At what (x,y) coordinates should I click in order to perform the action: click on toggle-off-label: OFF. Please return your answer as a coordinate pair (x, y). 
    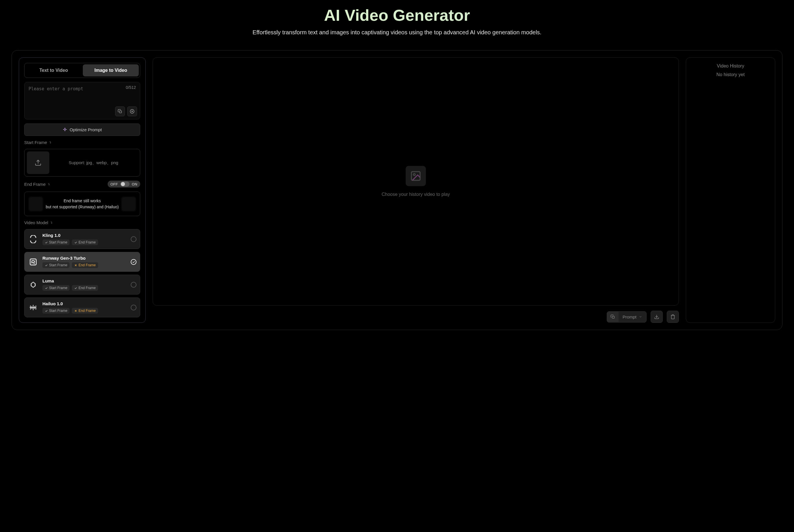
    Looking at the image, I should click on (114, 184).